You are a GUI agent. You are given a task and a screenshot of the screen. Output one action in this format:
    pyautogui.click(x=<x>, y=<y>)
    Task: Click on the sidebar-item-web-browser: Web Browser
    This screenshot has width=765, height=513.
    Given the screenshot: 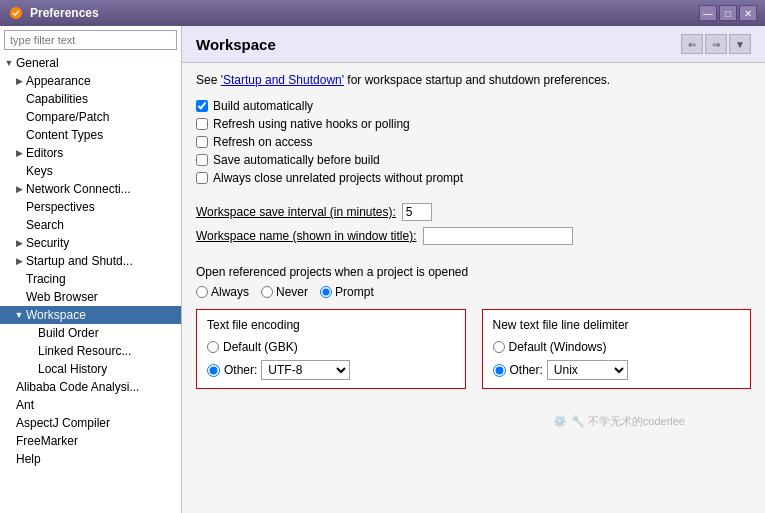 What is the action you would take?
    pyautogui.click(x=90, y=297)
    